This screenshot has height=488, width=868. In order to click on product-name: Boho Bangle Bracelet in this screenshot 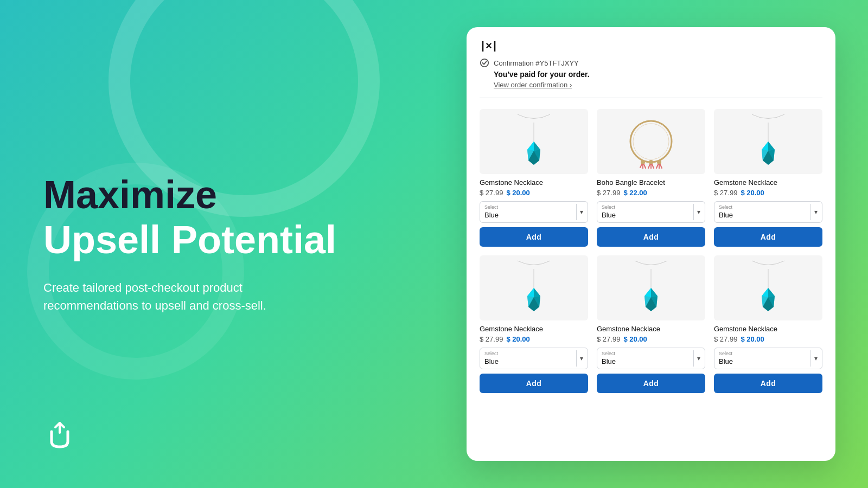, I will do `click(651, 182)`.